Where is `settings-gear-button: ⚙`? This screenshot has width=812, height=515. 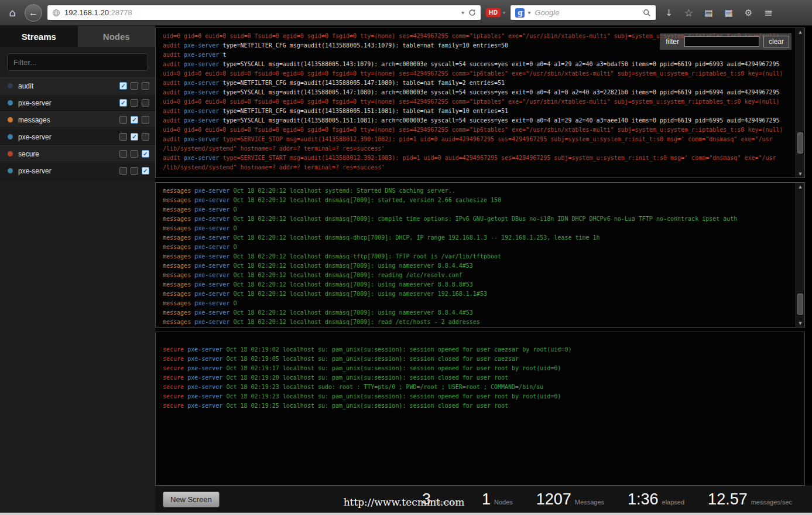 settings-gear-button: ⚙ is located at coordinates (748, 13).